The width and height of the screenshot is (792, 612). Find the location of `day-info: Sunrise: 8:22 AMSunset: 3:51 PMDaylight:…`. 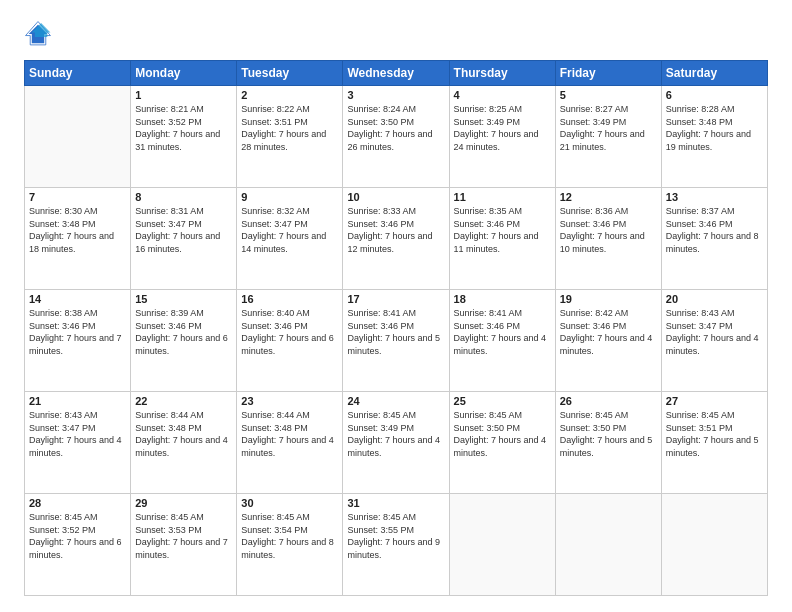

day-info: Sunrise: 8:22 AMSunset: 3:51 PMDaylight:… is located at coordinates (290, 128).